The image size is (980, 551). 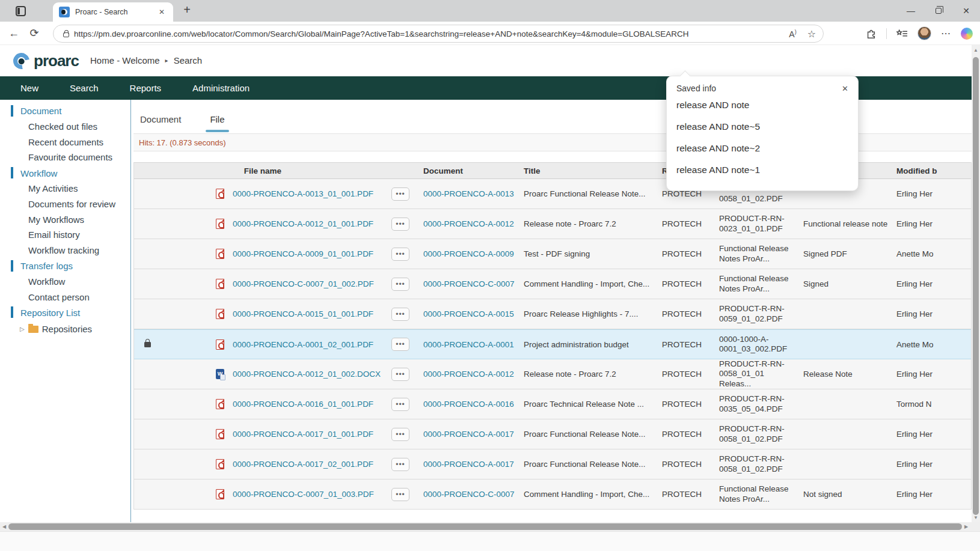 What do you see at coordinates (553, 434) in the screenshot?
I see `table-row: 0000-PROENCO-A-0017_01_001.PDF ••• 0000-…` at bounding box center [553, 434].